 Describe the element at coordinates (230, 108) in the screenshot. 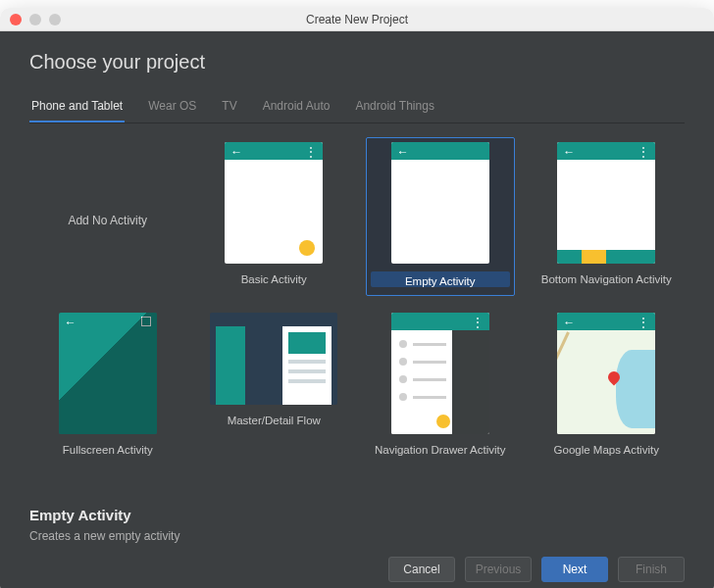

I see `tab-tv: TV` at that location.